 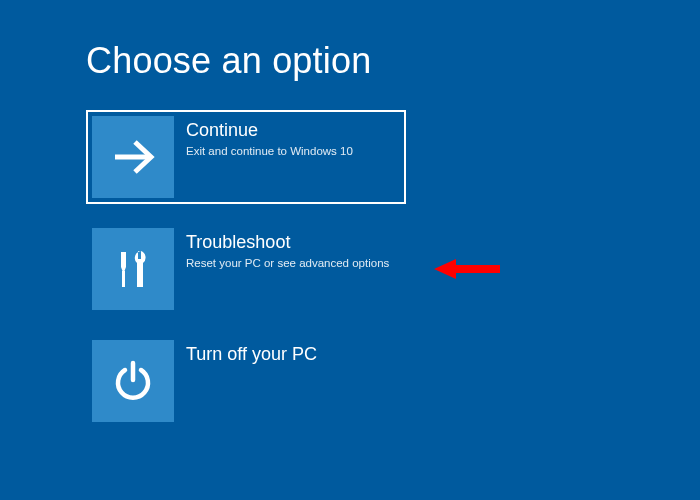 What do you see at coordinates (293, 355) in the screenshot?
I see `option-title: Turn off your PC` at bounding box center [293, 355].